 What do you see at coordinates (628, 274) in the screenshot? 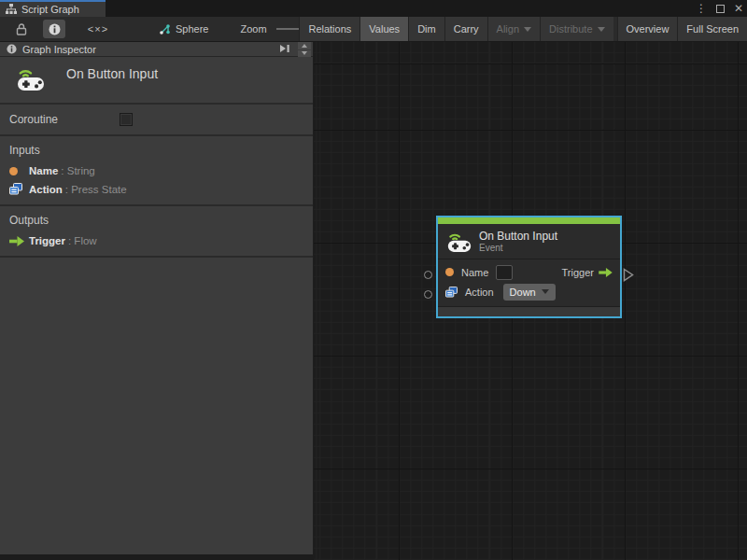
I see `trigger-port-triangle` at bounding box center [628, 274].